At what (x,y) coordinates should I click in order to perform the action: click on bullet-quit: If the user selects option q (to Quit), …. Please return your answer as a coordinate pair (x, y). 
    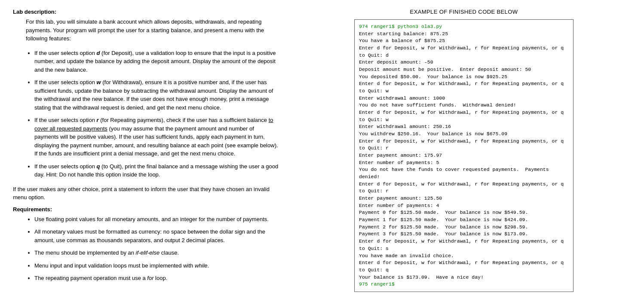
    Looking at the image, I should click on (157, 171).